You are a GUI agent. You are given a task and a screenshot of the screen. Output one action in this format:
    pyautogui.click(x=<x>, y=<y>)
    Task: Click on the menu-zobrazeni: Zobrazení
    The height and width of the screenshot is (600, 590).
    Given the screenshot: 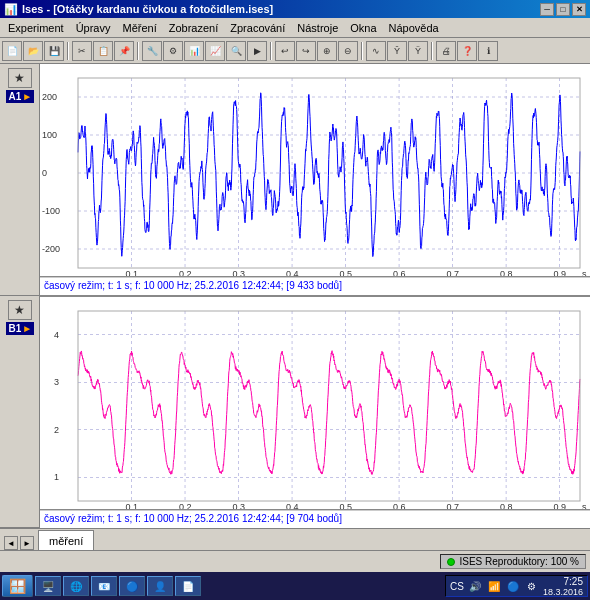 What is the action you would take?
    pyautogui.click(x=194, y=28)
    